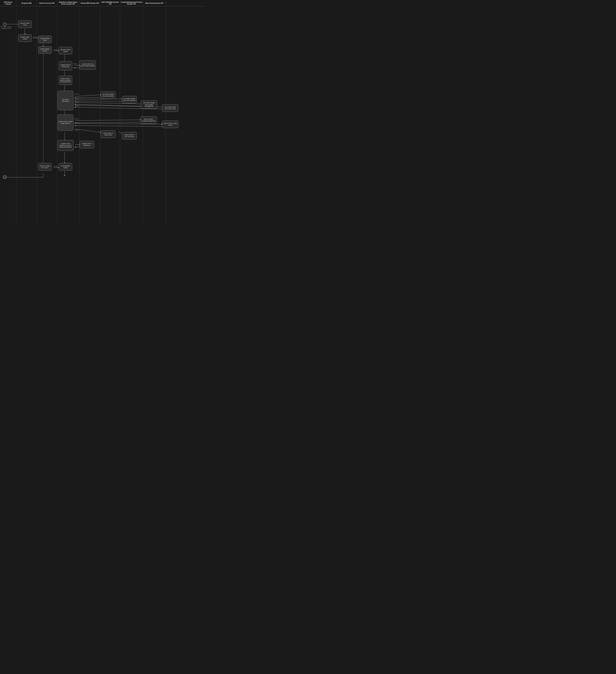 This screenshot has width=616, height=674. I want to click on update-order-global: Update Order in Global Data, so click(66, 66).